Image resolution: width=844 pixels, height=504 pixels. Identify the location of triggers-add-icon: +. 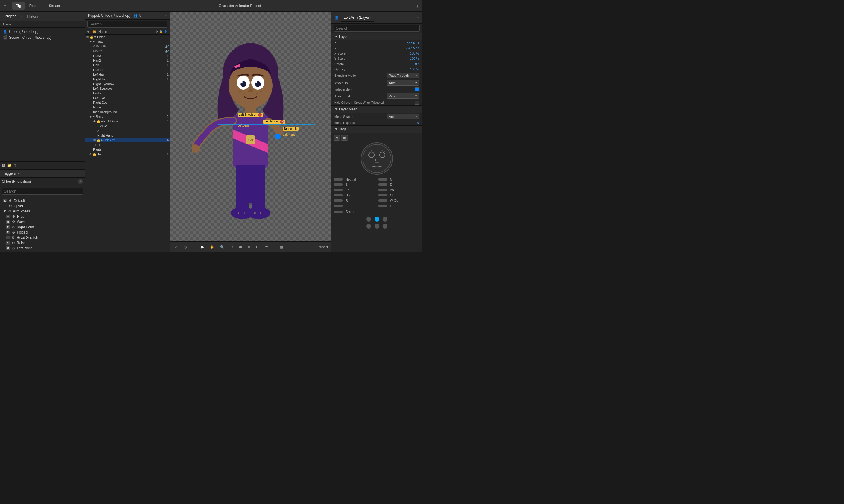
(80, 181).